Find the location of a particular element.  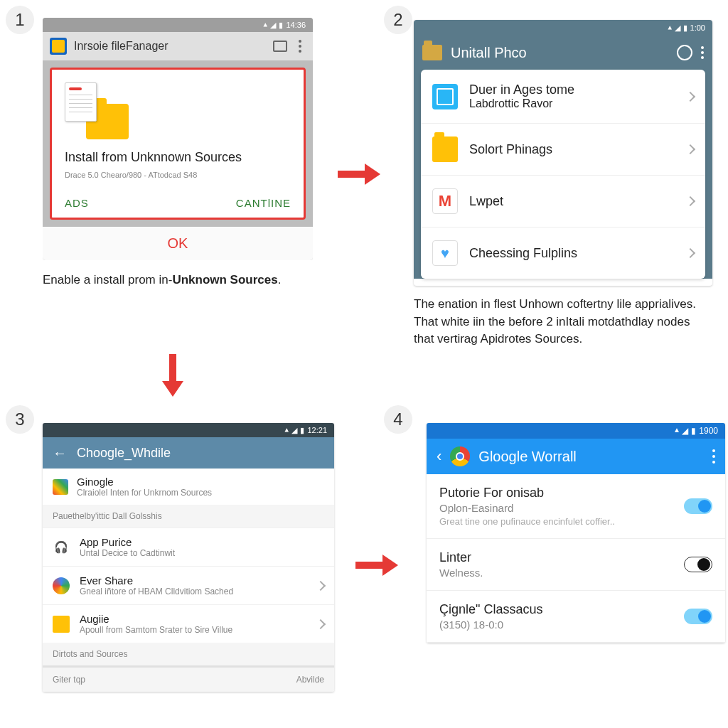

footer: Giter tqp Abvilde is located at coordinates (188, 678).